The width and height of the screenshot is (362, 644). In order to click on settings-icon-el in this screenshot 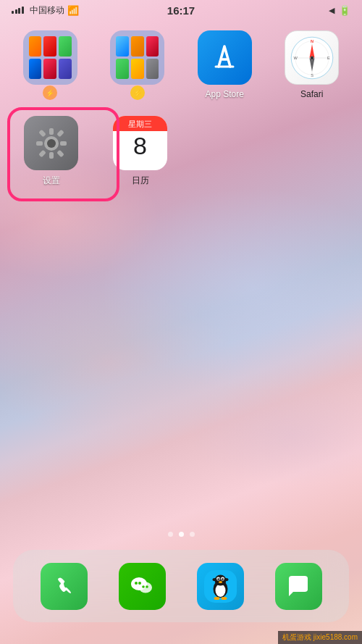, I will do `click(51, 143)`.